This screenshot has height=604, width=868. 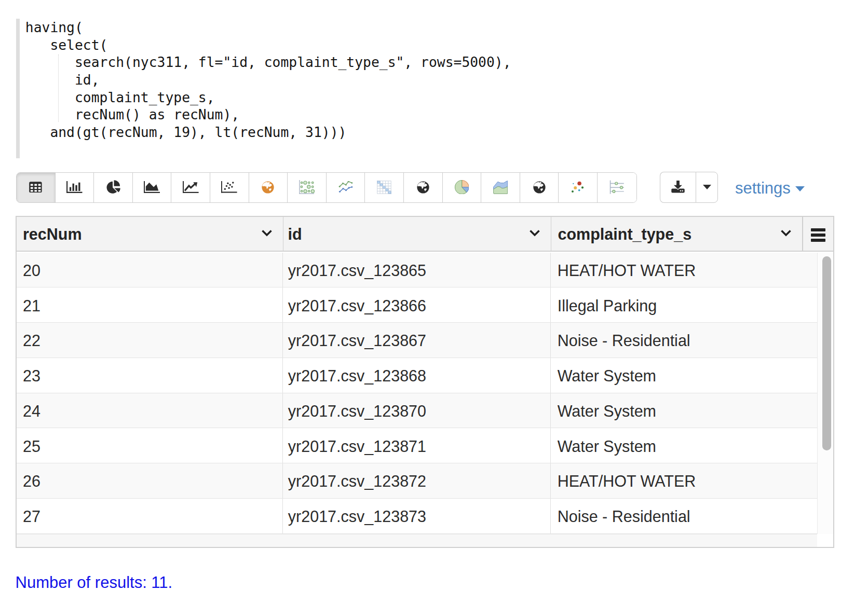 What do you see at coordinates (35, 187) in the screenshot?
I see `table-chart-icon` at bounding box center [35, 187].